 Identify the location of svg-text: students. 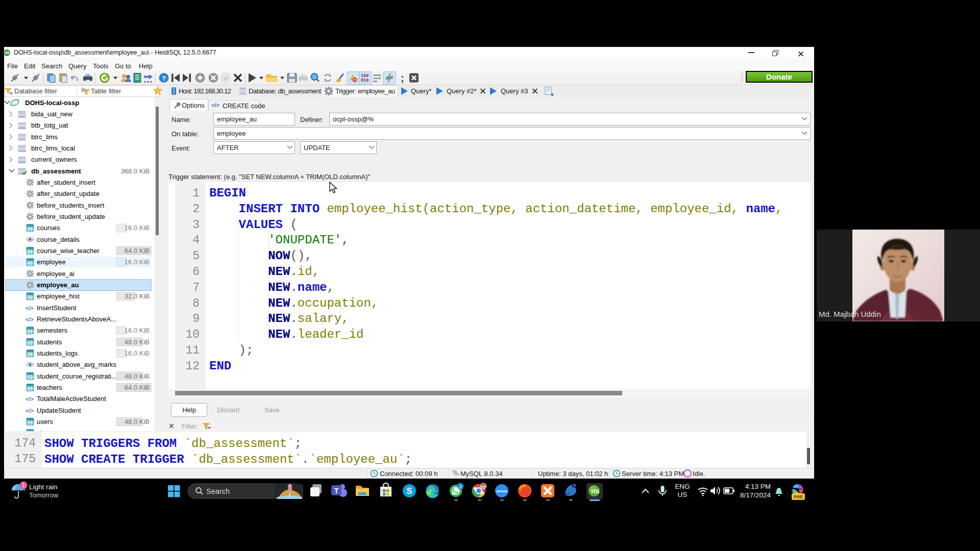
(50, 342).